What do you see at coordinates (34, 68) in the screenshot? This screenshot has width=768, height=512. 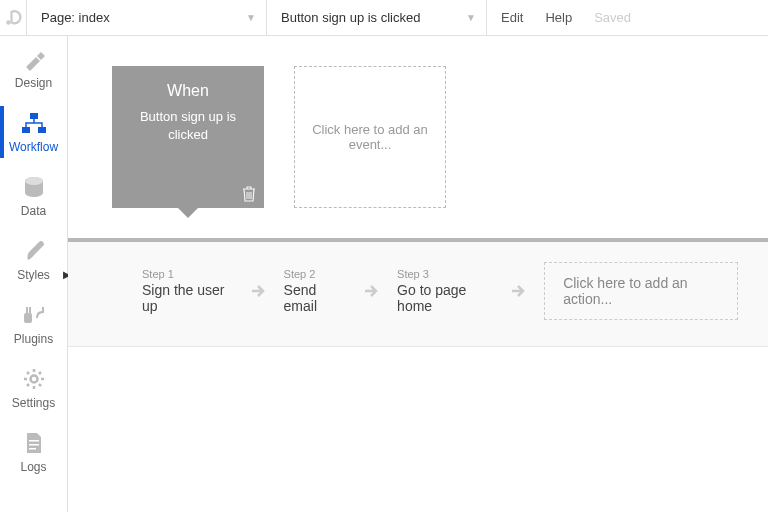 I see `sidebar-item-design: Design` at bounding box center [34, 68].